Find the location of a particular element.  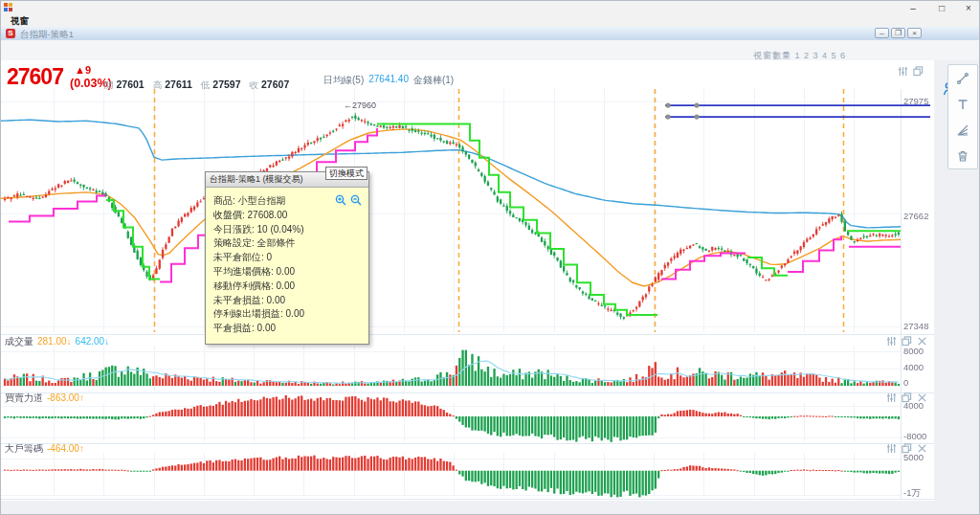

open-label: 開 is located at coordinates (109, 84).